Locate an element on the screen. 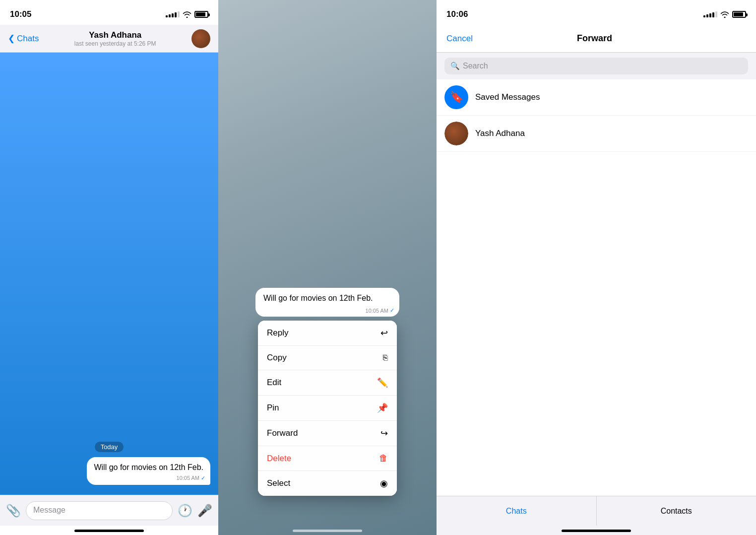 The image size is (756, 535). chevron-left-icon: ❮ is located at coordinates (11, 39).